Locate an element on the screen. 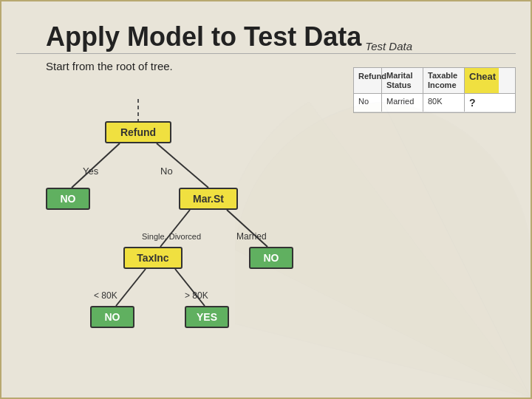 The width and height of the screenshot is (532, 399). no-leaf-3: NO is located at coordinates (112, 317).